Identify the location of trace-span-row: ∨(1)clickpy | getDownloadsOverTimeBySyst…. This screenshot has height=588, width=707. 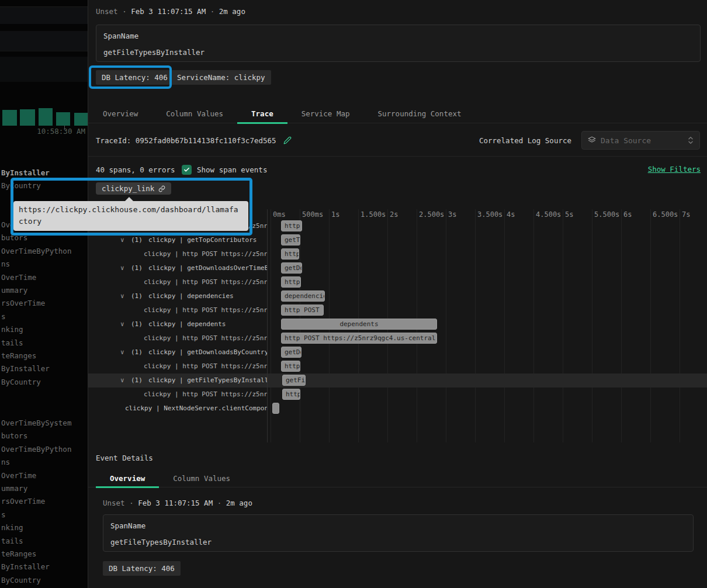
(397, 268).